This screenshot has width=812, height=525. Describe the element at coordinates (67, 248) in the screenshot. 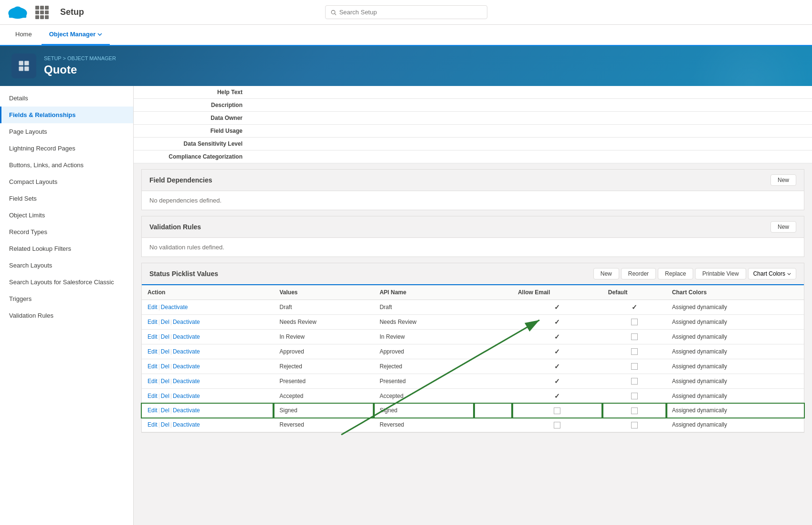

I see `sidebar-item-related-lookup-filters: Related Lookup Filters` at that location.